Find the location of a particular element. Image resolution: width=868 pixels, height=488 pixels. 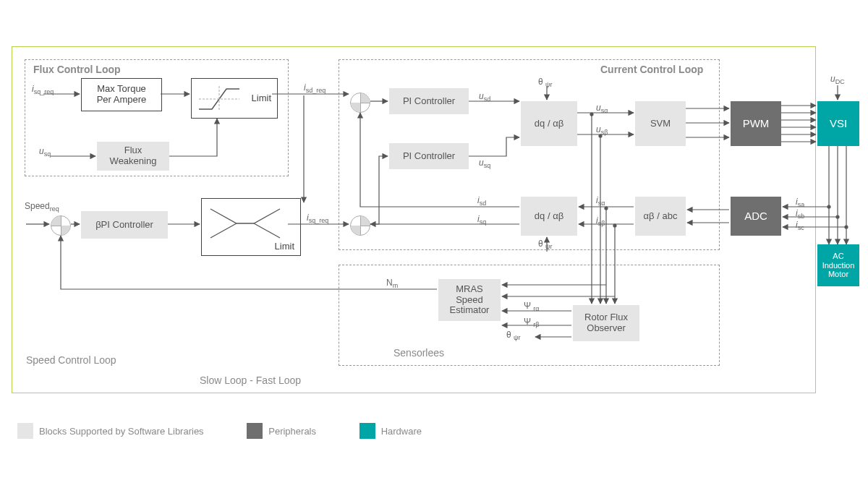

dqab2-block: dq / αβ is located at coordinates (549, 216).